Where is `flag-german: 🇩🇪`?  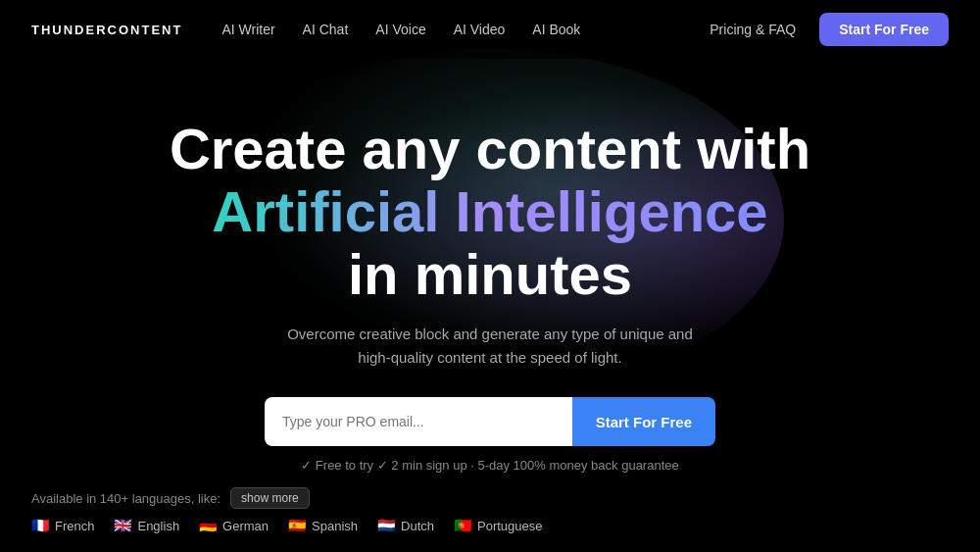 flag-german: 🇩🇪 is located at coordinates (208, 526).